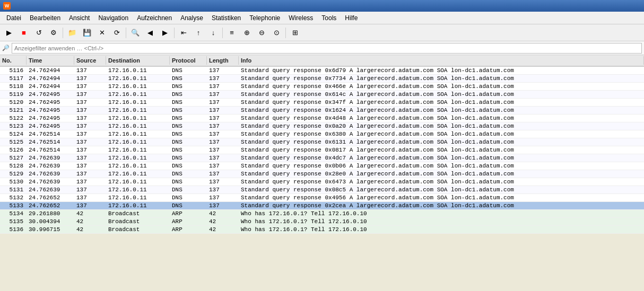  Describe the element at coordinates (90, 222) in the screenshot. I see `cell-src: 42` at that location.